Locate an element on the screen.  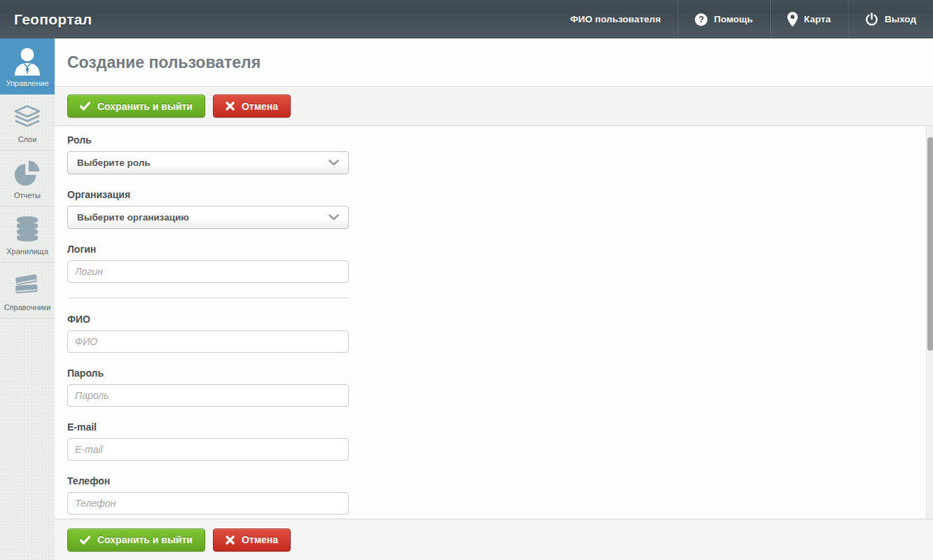
form-group-role: Роль Выберите роль is located at coordinates (208, 154).